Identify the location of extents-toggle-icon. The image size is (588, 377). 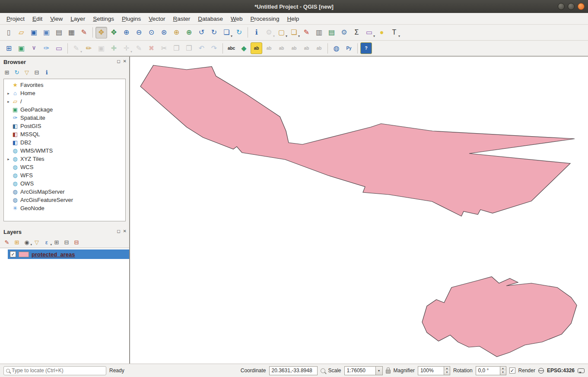
(323, 371).